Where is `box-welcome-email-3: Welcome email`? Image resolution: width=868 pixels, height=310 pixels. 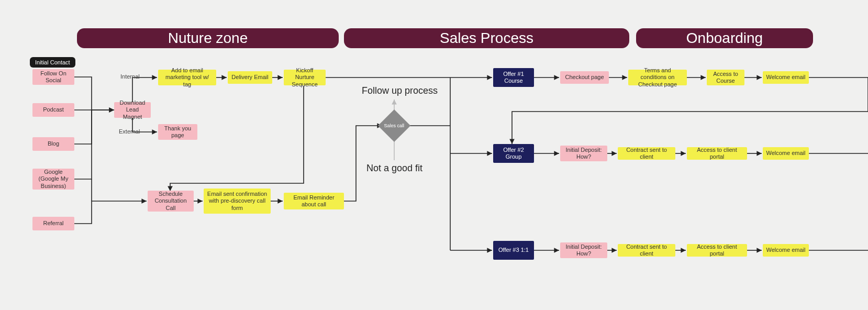
box-welcome-email-3: Welcome email is located at coordinates (786, 250).